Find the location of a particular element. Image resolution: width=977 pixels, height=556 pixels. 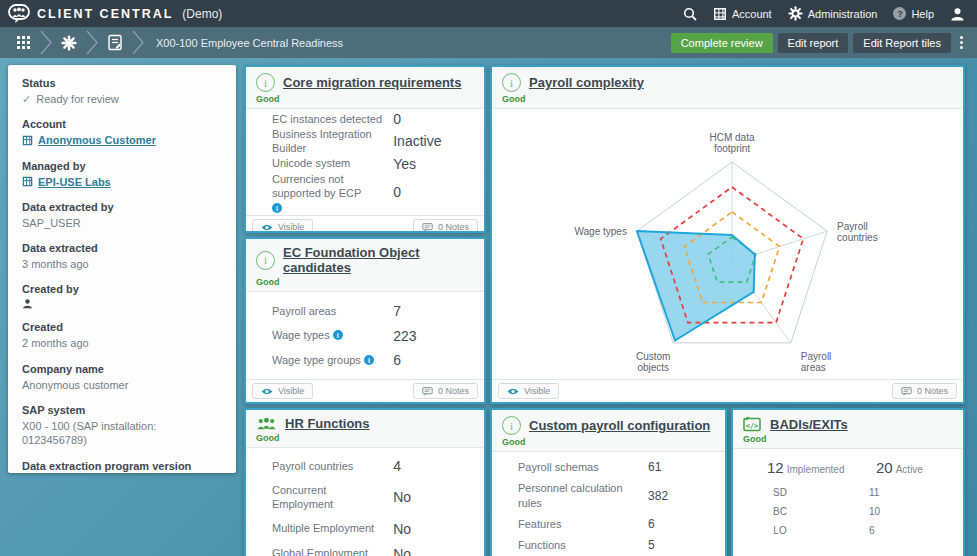

brand: CLIENT CENTRAL (Demo) is located at coordinates (115, 14).